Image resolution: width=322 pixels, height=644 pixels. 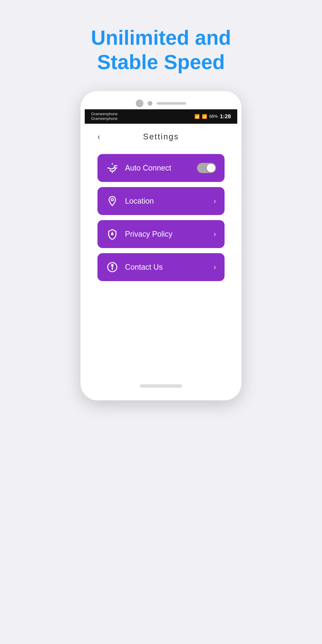 What do you see at coordinates (161, 168) in the screenshot?
I see `auto-connect-label: Auto Connect` at bounding box center [161, 168].